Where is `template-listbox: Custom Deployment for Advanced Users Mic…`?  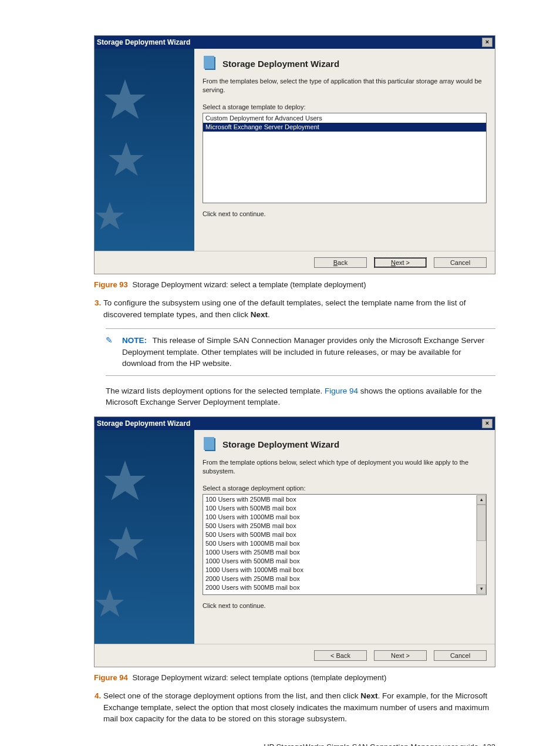
template-listbox: Custom Deployment for Advanced Users Mic… is located at coordinates (345, 158).